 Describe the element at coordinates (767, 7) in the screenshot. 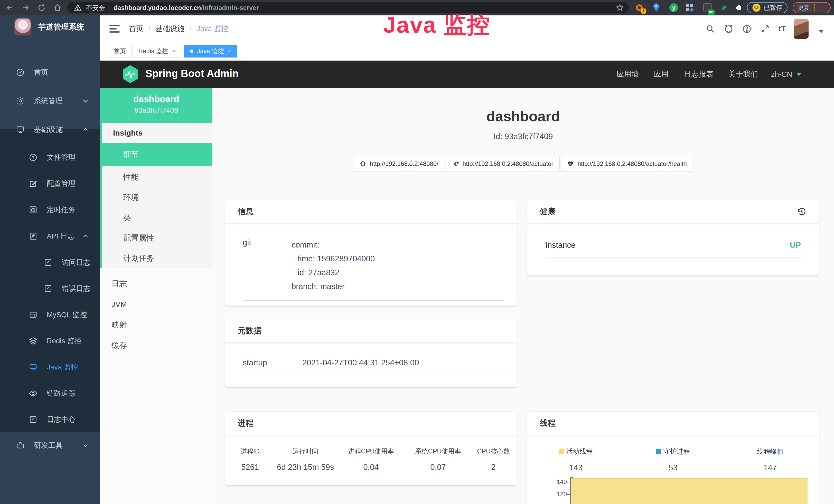

I see `profile-paused-chip: 已暂停` at that location.